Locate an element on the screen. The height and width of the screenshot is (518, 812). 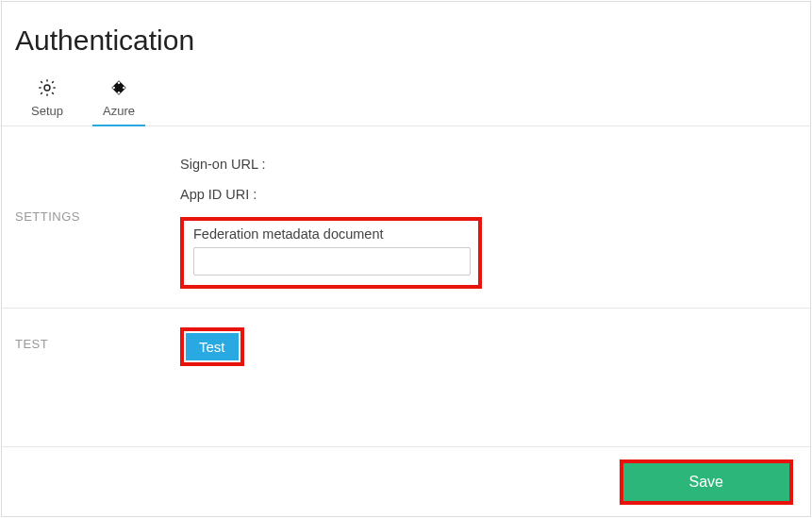
signon-url-label: Sign-on URL : is located at coordinates (495, 164).